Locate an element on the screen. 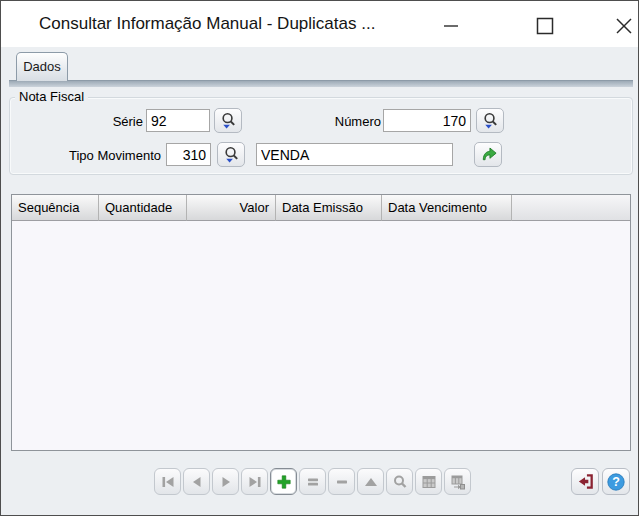 The width and height of the screenshot is (639, 516). tipo-movimento-label: Tipo Movimento is located at coordinates (112, 156).